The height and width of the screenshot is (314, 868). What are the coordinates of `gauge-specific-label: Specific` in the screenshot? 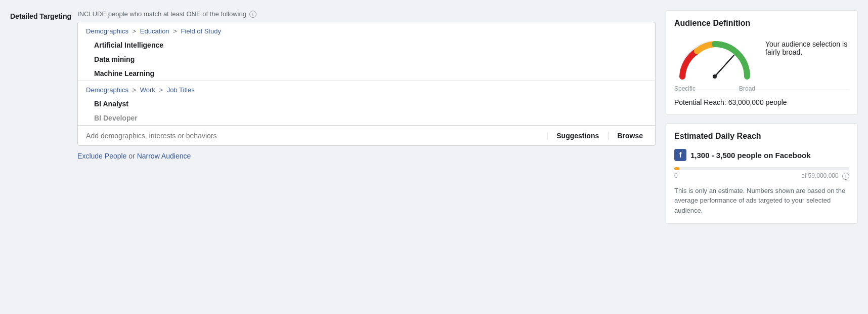 It's located at (685, 89).